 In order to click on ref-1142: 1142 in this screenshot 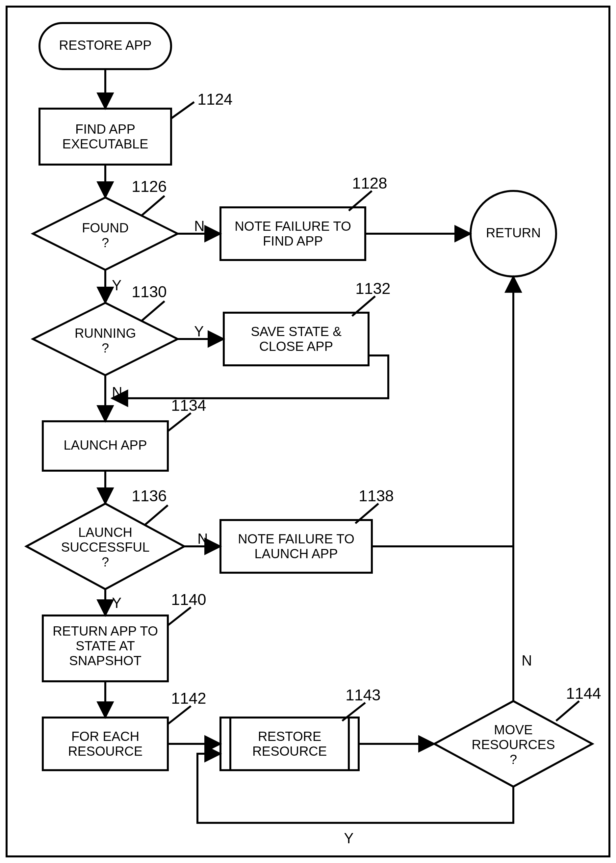, I will do `click(189, 698)`.